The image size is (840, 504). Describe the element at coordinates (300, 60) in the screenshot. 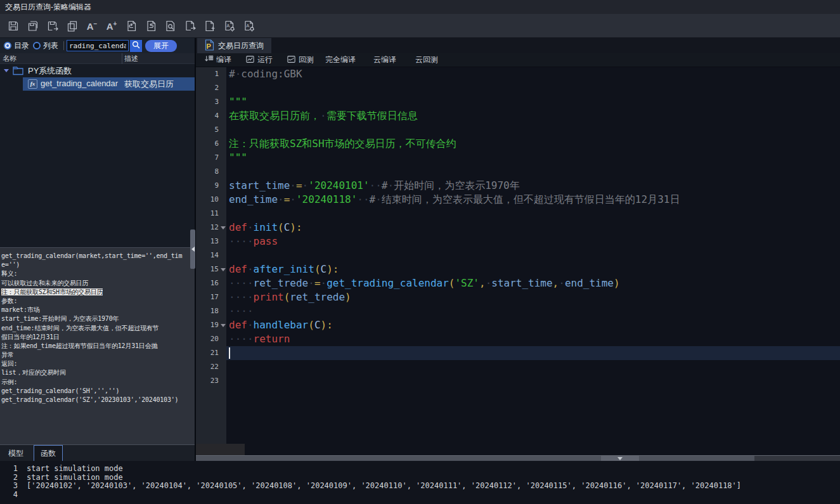

I see `editor-tool-回测: 回测` at that location.